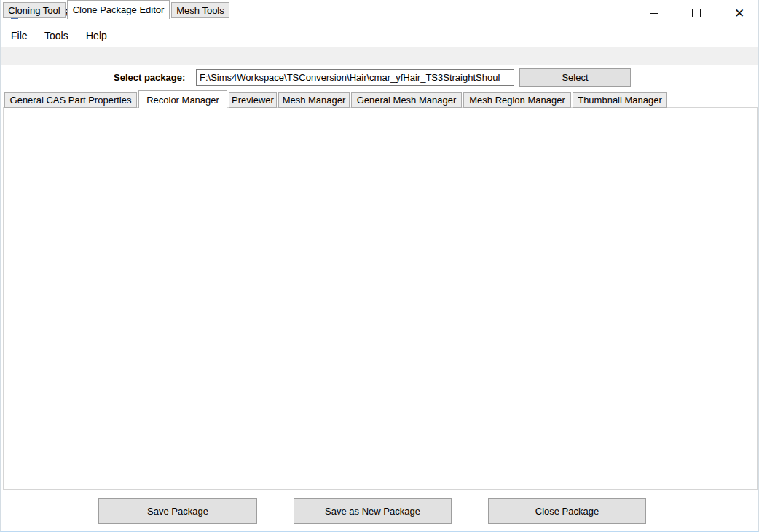  Describe the element at coordinates (653, 13) in the screenshot. I see `minimize-button` at that location.